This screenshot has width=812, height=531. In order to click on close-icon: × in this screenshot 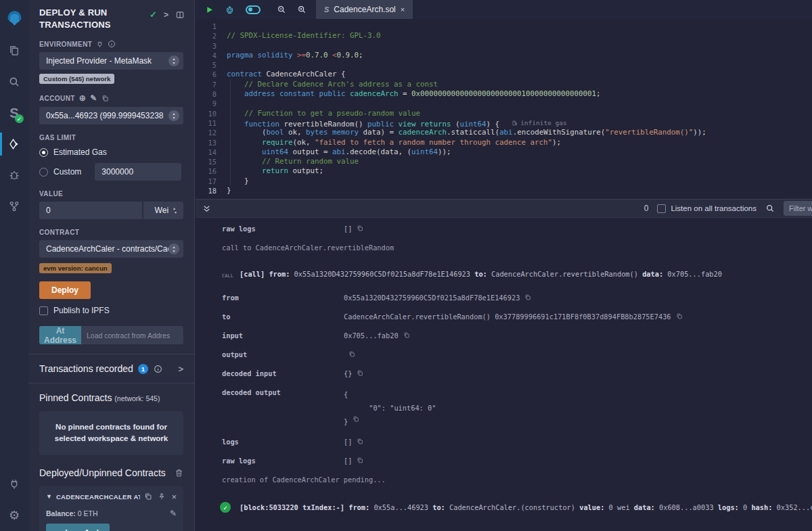, I will do `click(174, 497)`.